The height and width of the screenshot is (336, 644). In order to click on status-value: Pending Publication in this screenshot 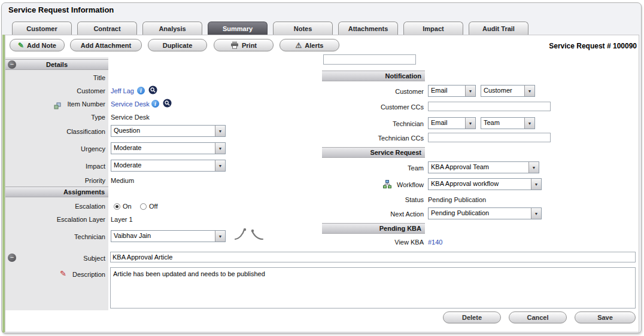, I will do `click(457, 200)`.